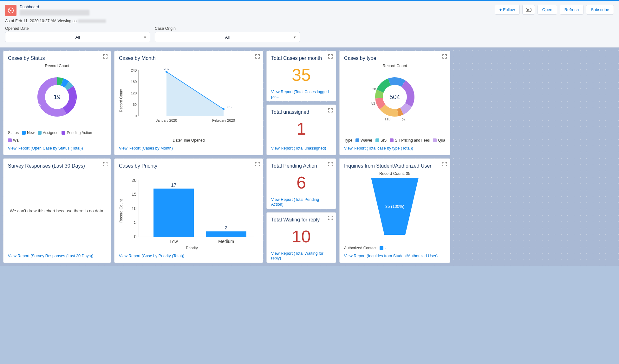 This screenshot has width=619, height=364. What do you see at coordinates (134, 180) in the screenshot?
I see `svg-text: 20` at bounding box center [134, 180].